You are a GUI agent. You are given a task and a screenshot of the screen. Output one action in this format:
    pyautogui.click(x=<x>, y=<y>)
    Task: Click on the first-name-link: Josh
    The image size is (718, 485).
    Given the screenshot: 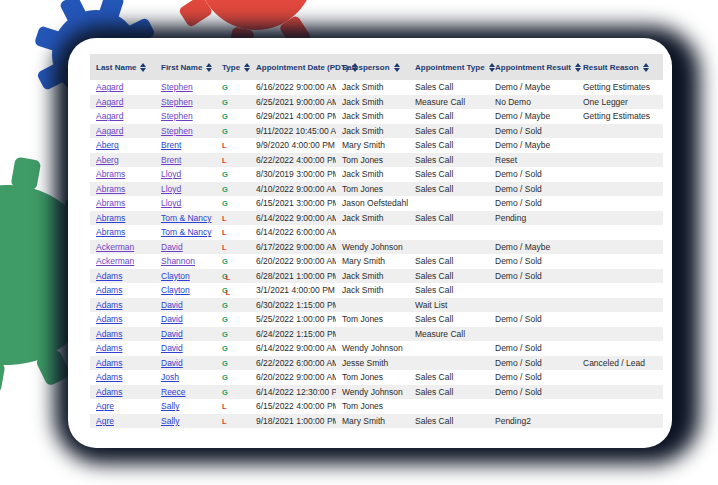 What is the action you would take?
    pyautogui.click(x=170, y=377)
    